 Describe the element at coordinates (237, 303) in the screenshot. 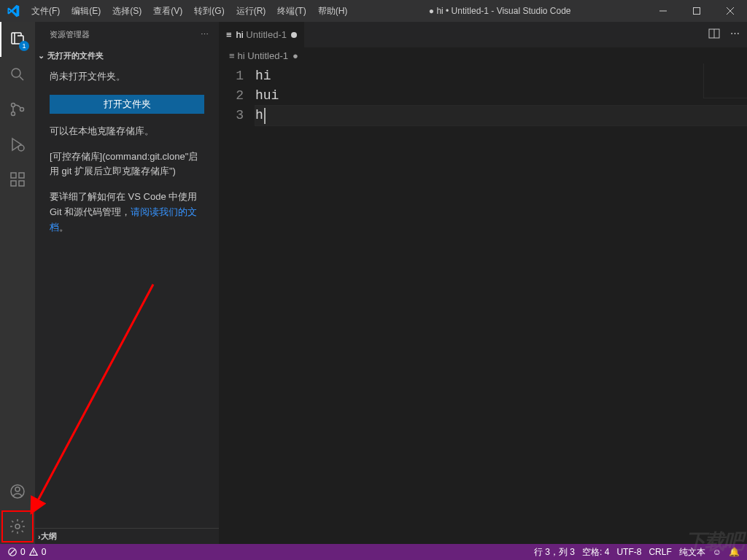

I see `line-number-gutter: 1 2 3` at that location.